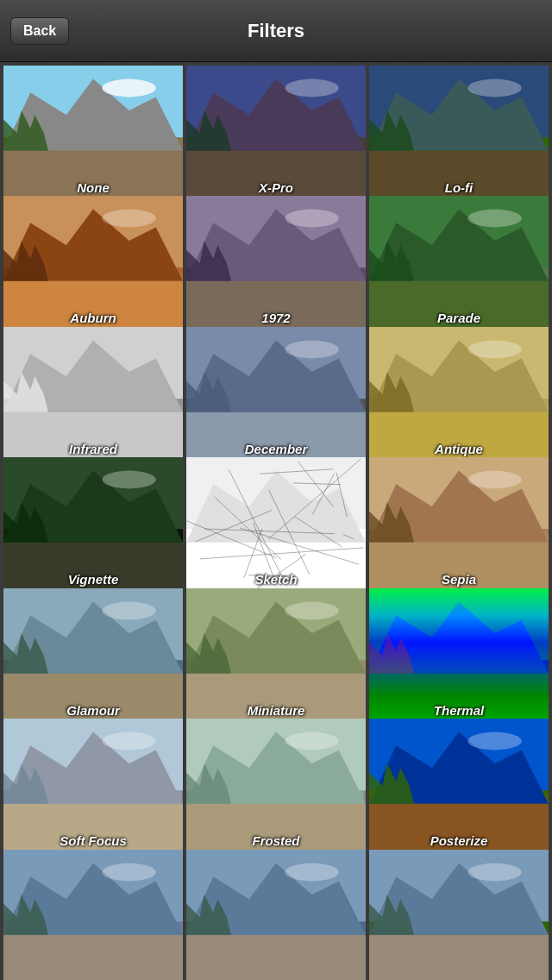  What do you see at coordinates (93, 525) in the screenshot?
I see `filter-item-vignette: Vignette` at bounding box center [93, 525].